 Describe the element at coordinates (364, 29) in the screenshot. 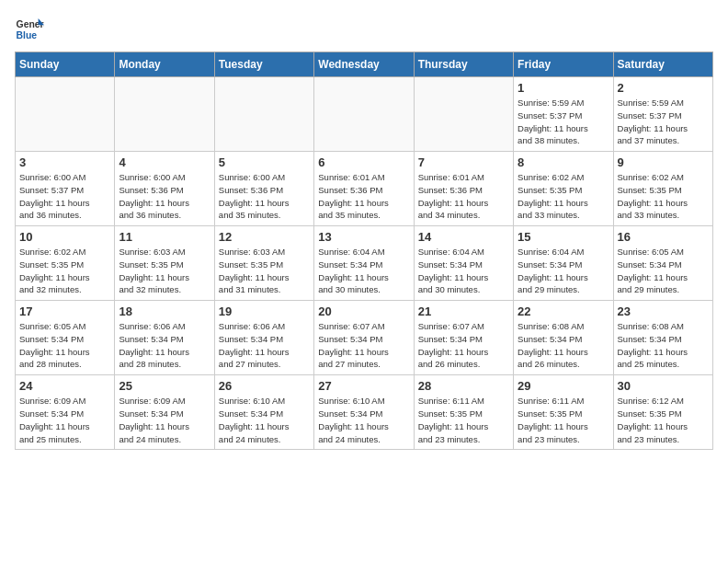

I see `page-header: General Blue` at that location.